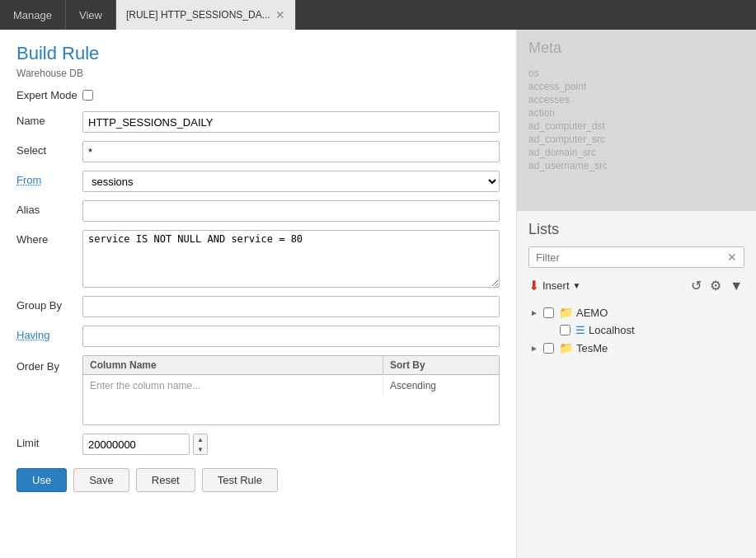 Image resolution: width=756 pixels, height=558 pixels. Describe the element at coordinates (258, 480) in the screenshot. I see `button-row: Use Save Reset Test Rule` at that location.